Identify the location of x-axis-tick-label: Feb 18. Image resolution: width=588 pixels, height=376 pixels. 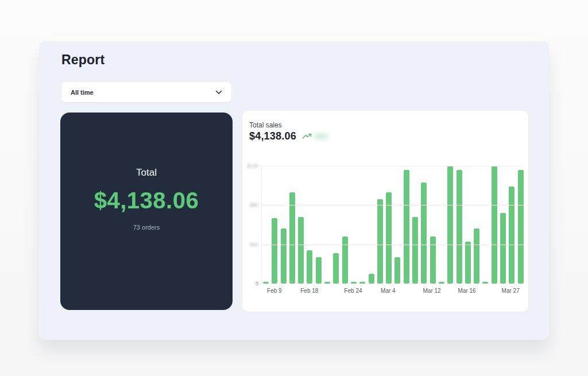
(309, 290).